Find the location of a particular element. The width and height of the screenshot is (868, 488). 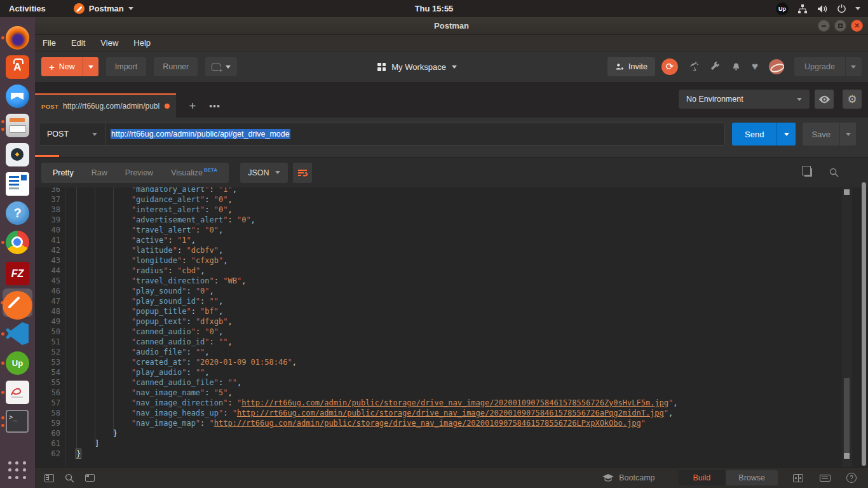

url-input: http://rt66ug.com/admin/public/api/get_d… is located at coordinates (415, 134).